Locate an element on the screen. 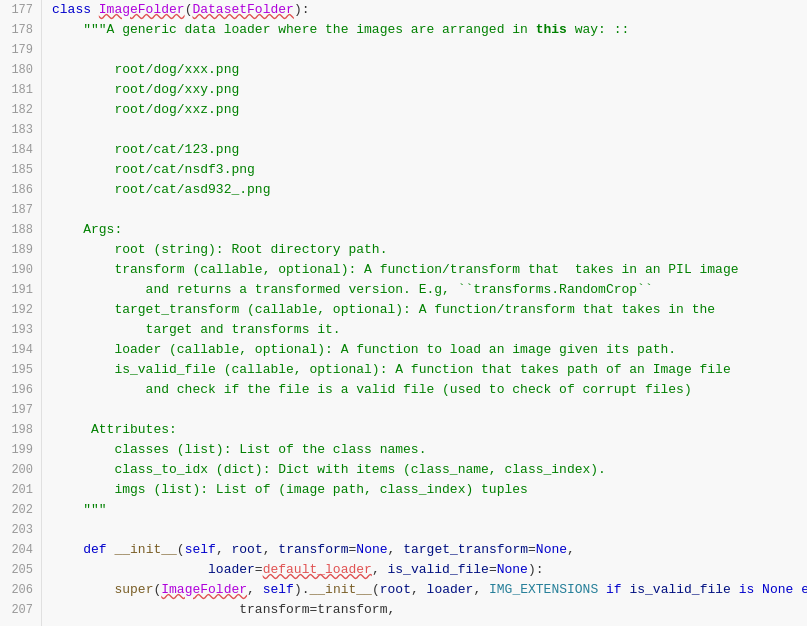 The image size is (807, 626). line-number: 199 is located at coordinates (20, 450).